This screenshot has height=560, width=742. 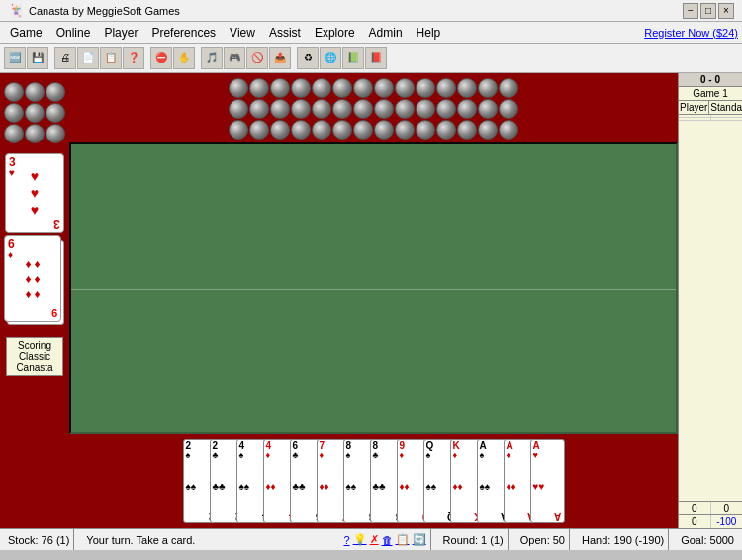 What do you see at coordinates (403, 540) in the screenshot?
I see `clipboard-icon: 📋` at bounding box center [403, 540].